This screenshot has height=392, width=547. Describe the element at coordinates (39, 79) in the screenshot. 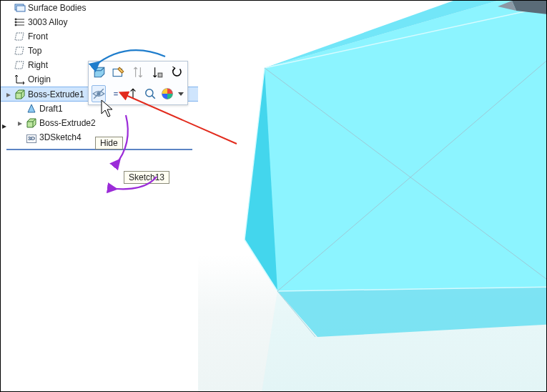

I see `tree-item-label: Origin` at that location.